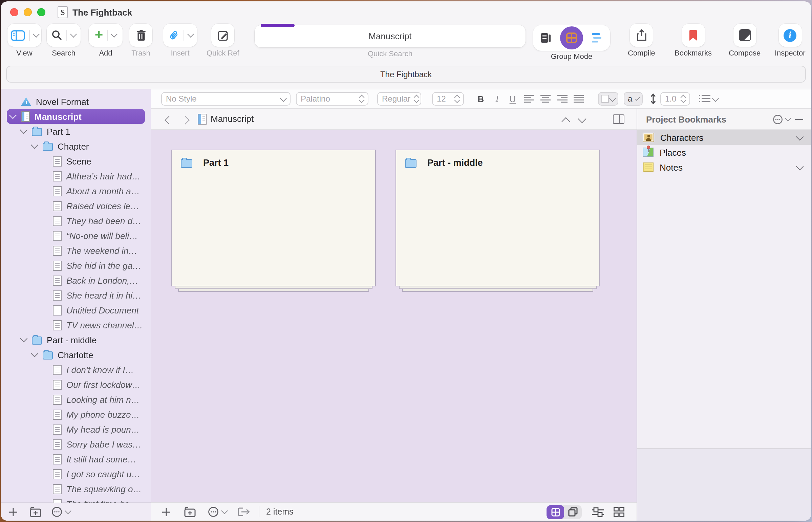 This screenshot has height=522, width=812. I want to click on insert-button: Insert, so click(180, 40).